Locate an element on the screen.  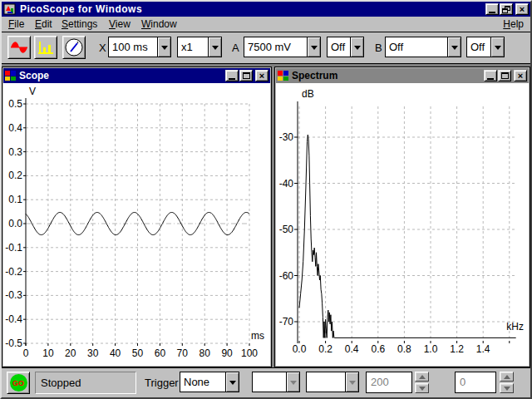
restore-icon is located at coordinates (506, 10).